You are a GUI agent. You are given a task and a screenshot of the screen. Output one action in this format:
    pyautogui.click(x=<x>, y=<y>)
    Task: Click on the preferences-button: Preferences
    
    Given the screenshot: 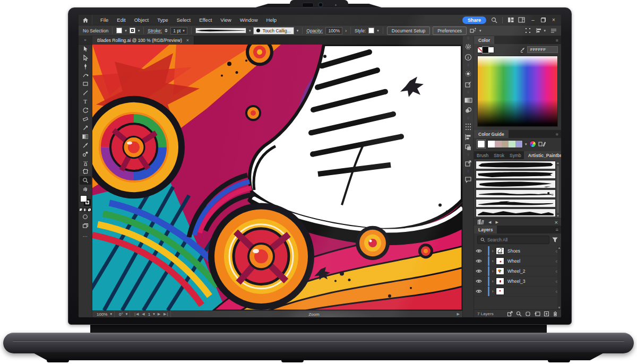 What is the action you would take?
    pyautogui.click(x=450, y=31)
    